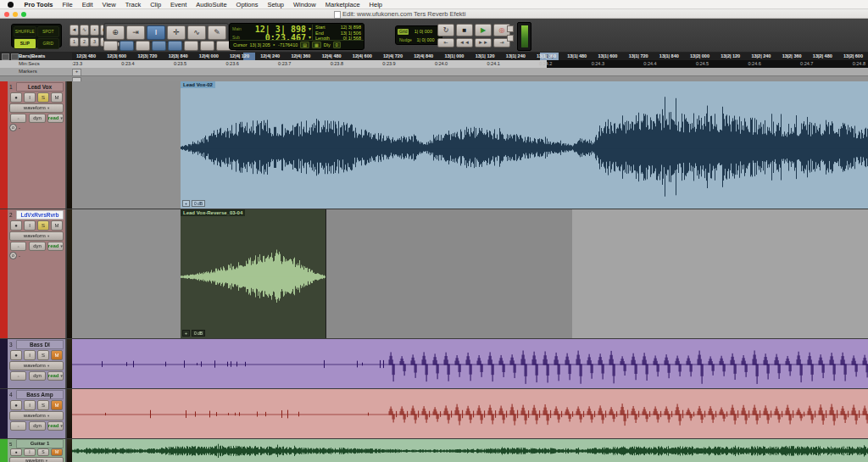  What do you see at coordinates (403, 32) in the screenshot?
I see `grid-label: Grid` at bounding box center [403, 32].